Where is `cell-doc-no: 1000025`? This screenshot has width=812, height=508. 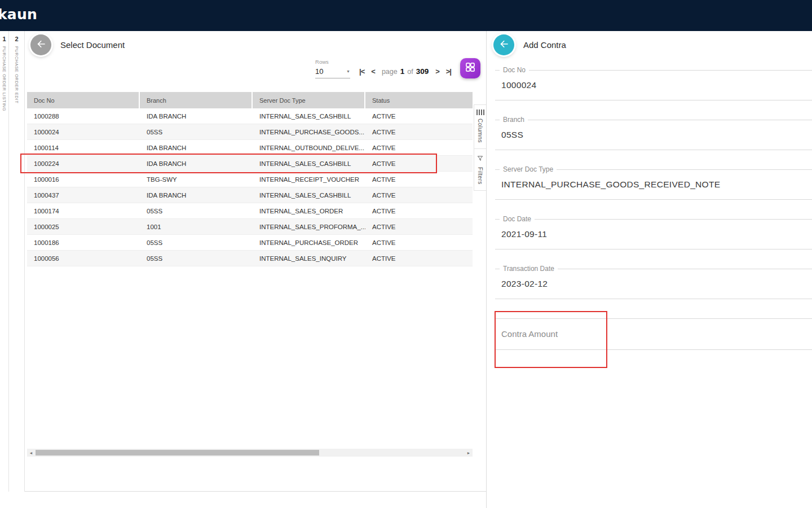 cell-doc-no: 1000025 is located at coordinates (83, 227).